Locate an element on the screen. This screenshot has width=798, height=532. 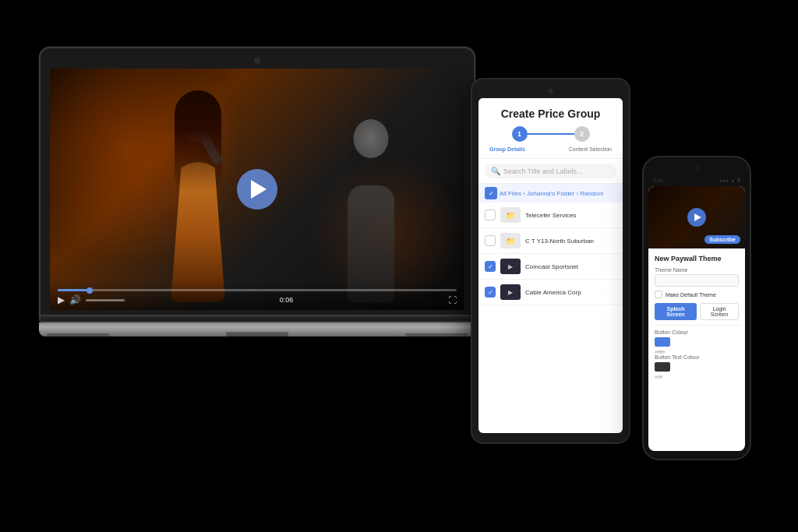
phone-screen: Subscribe New Paywall Theme Theme Name M… is located at coordinates (697, 319).